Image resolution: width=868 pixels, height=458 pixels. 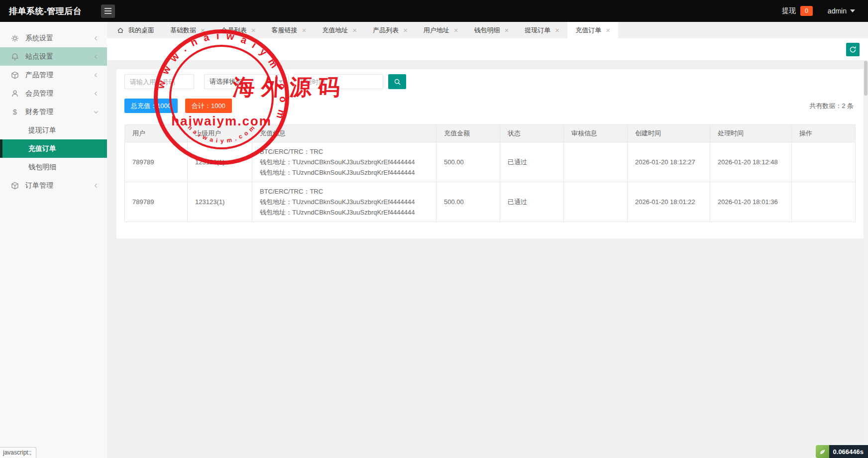 What do you see at coordinates (487, 30) in the screenshot?
I see `tab-label: 钱包明细` at bounding box center [487, 30].